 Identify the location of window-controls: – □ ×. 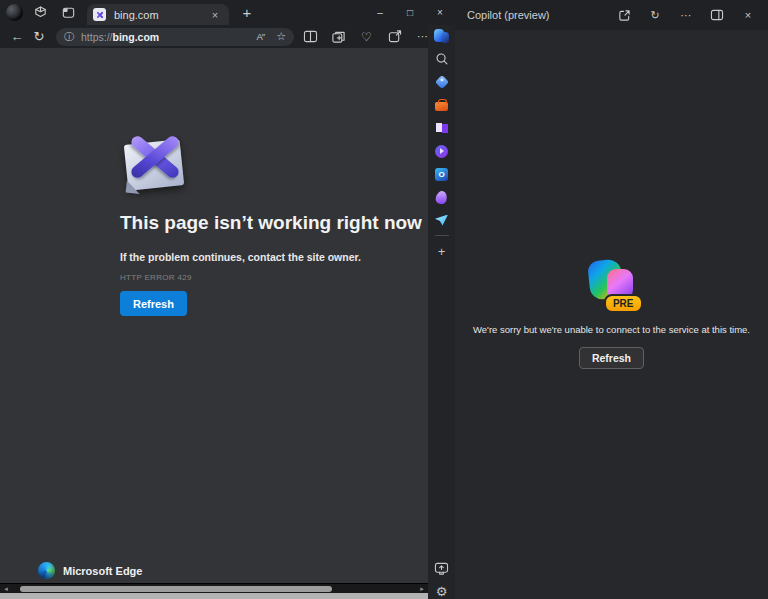
(410, 12).